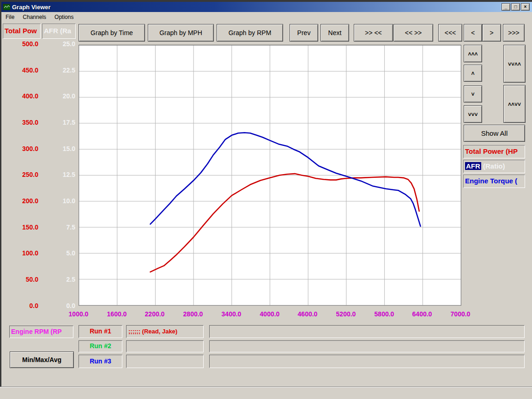 The height and width of the screenshot is (399, 532). I want to click on run3-box: Run #3, so click(101, 361).